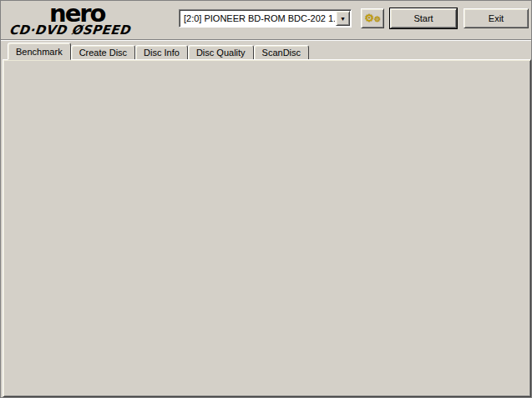  Describe the element at coordinates (281, 53) in the screenshot. I see `tab-scandisc: ScanDisc` at that location.